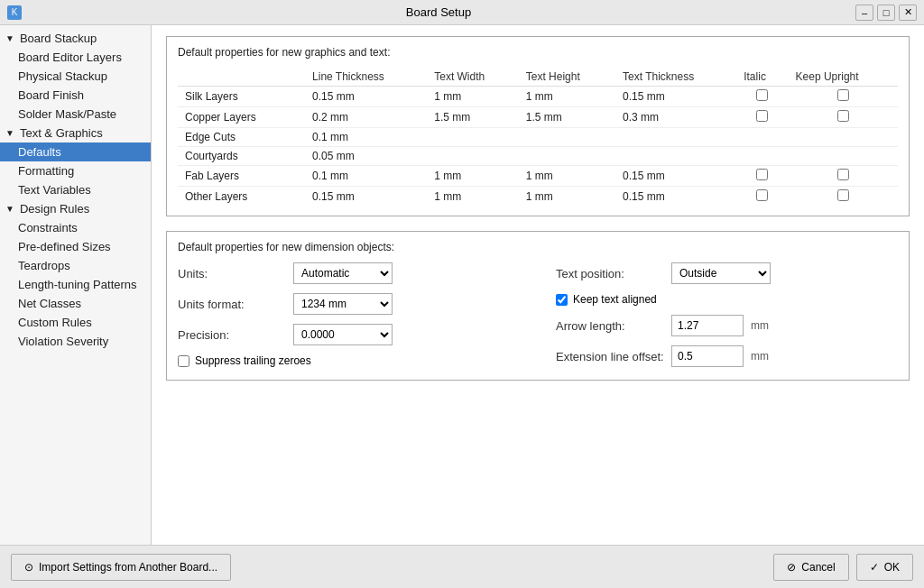 Image resolution: width=924 pixels, height=588 pixels. Describe the element at coordinates (121, 567) in the screenshot. I see `import-settings-button: ⊙ Import Settings from Another Board...` at that location.